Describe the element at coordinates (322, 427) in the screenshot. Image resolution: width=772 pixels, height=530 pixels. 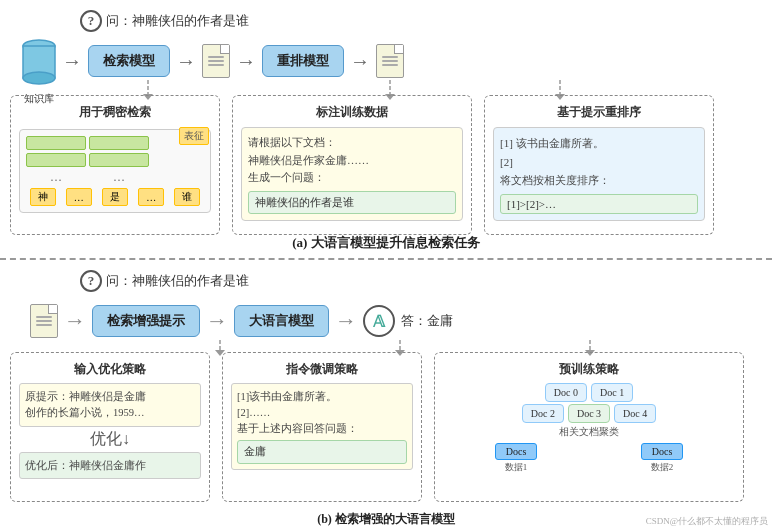
I see `instr-tune-box: 指令微调策略 [1]该书由金庸所著。 [2]…… 基于上述内容回答问题： 金庸` at that location.